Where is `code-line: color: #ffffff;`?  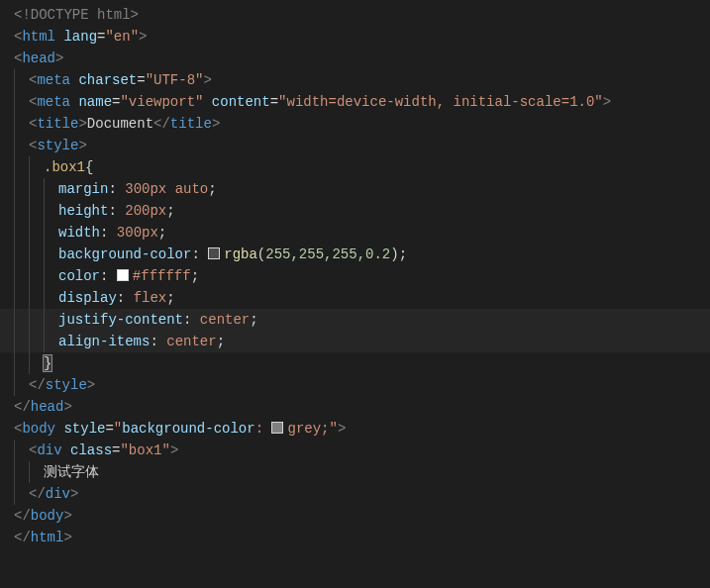
code-line: color: #ffffff; is located at coordinates (355, 276).